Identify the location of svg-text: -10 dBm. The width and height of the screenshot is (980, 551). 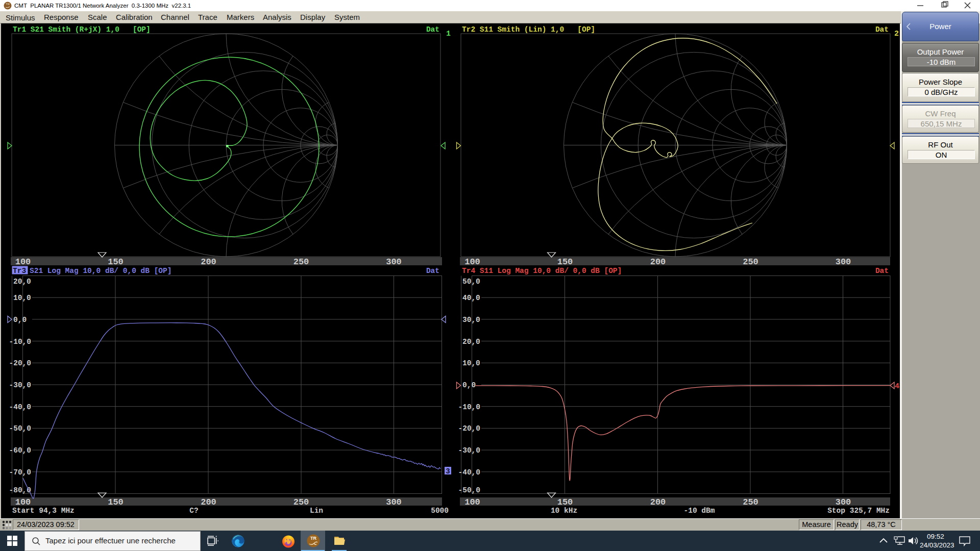
(699, 511).